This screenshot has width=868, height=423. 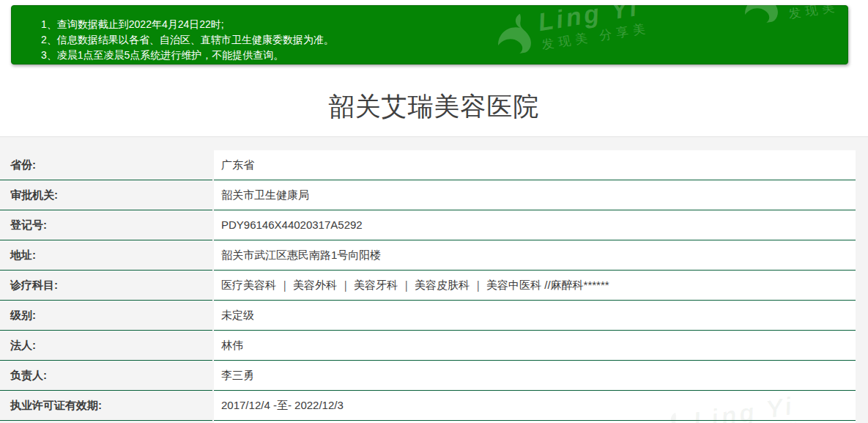 What do you see at coordinates (428, 195) in the screenshot?
I see `table-row-approval-authority: 审批机关: 韶关市卫生健康局` at bounding box center [428, 195].